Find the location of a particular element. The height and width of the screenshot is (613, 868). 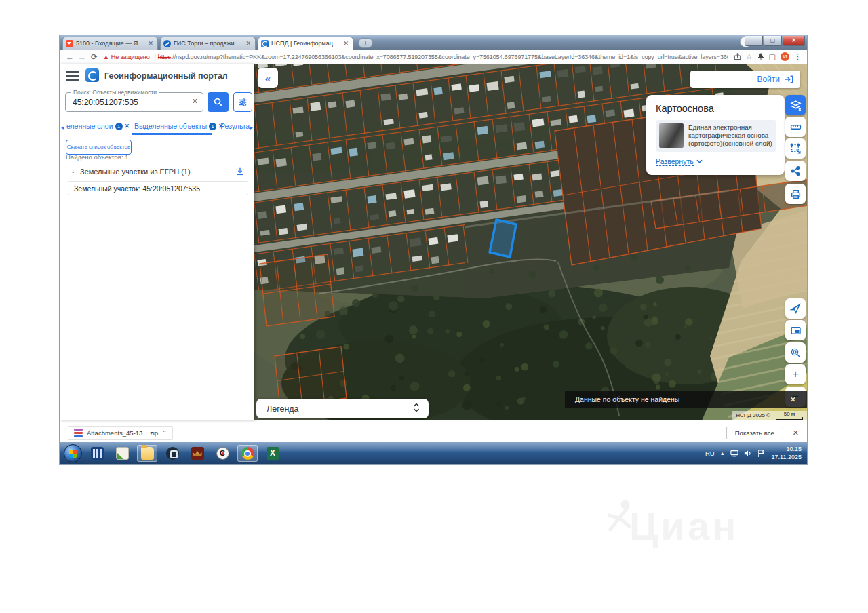

active-tab-underline is located at coordinates (172, 134).